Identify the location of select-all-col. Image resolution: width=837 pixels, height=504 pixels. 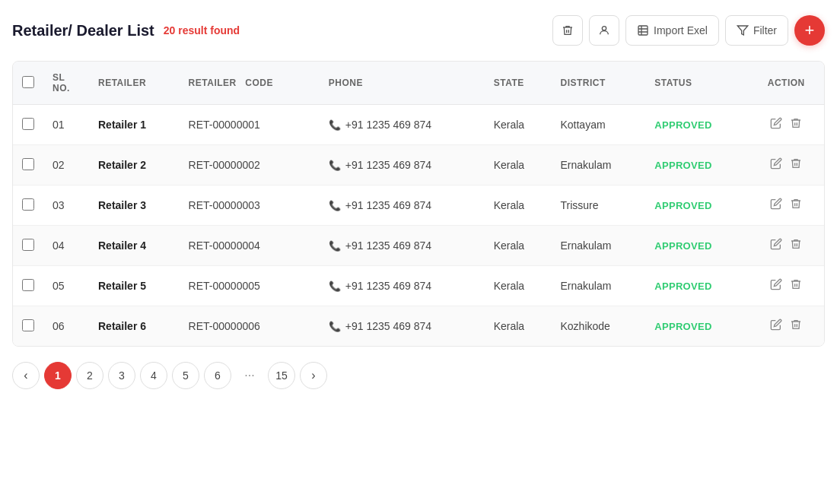
(28, 84).